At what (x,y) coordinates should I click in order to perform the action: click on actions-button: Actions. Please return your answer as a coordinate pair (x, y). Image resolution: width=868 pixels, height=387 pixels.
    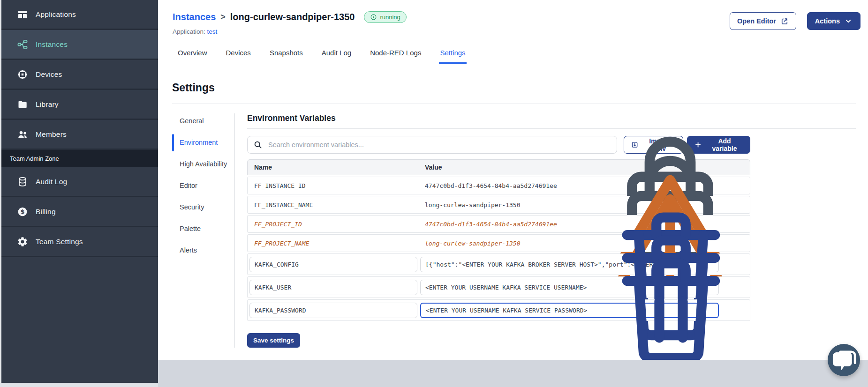
    Looking at the image, I should click on (834, 21).